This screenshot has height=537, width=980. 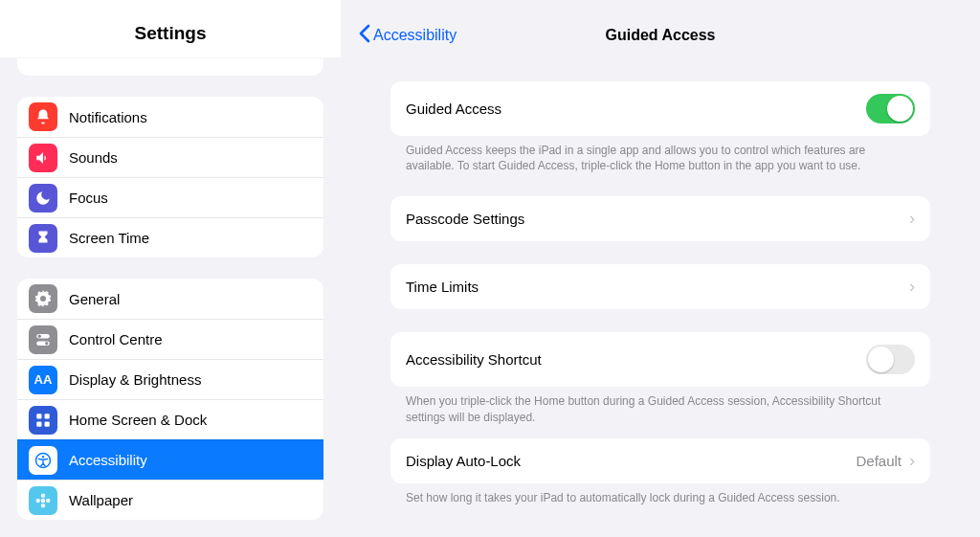 I want to click on autolock-footer: Set how long it takes your iPad to autom…, so click(x=660, y=494).